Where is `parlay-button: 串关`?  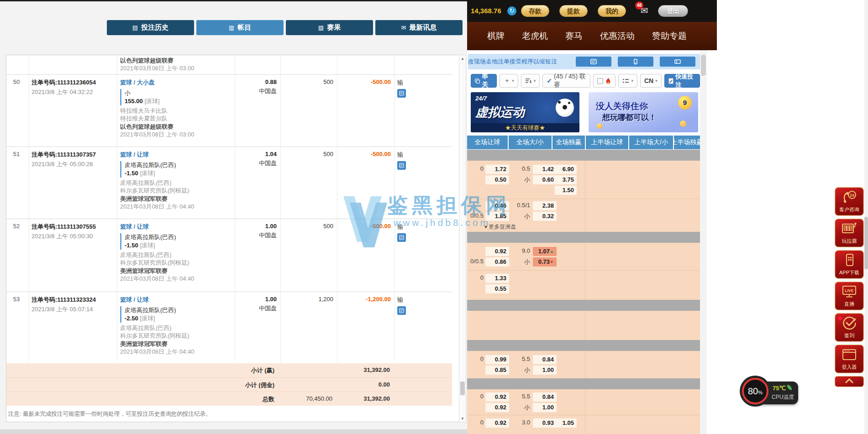
parlay-button: 串关 is located at coordinates (484, 81).